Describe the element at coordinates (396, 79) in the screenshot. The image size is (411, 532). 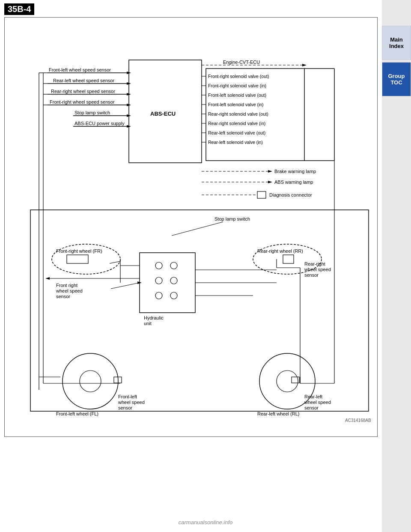
I see `group-toc-button: GroupTOC` at that location.